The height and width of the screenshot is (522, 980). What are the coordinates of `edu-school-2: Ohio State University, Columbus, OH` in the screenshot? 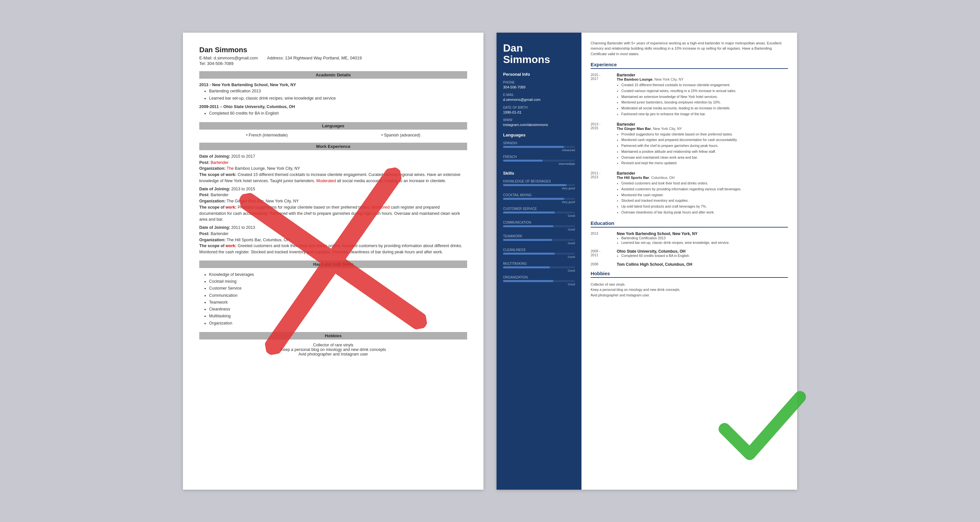 It's located at (702, 251).